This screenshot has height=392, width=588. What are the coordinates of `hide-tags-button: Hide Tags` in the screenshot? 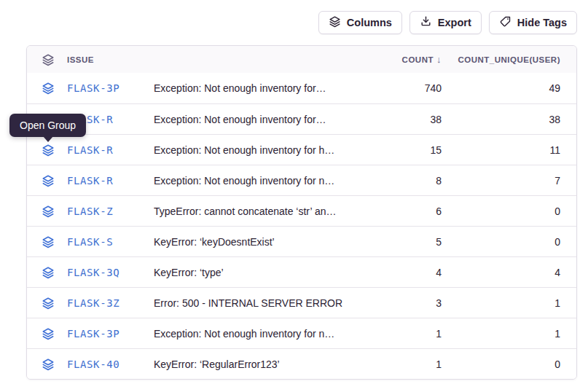 It's located at (533, 23).